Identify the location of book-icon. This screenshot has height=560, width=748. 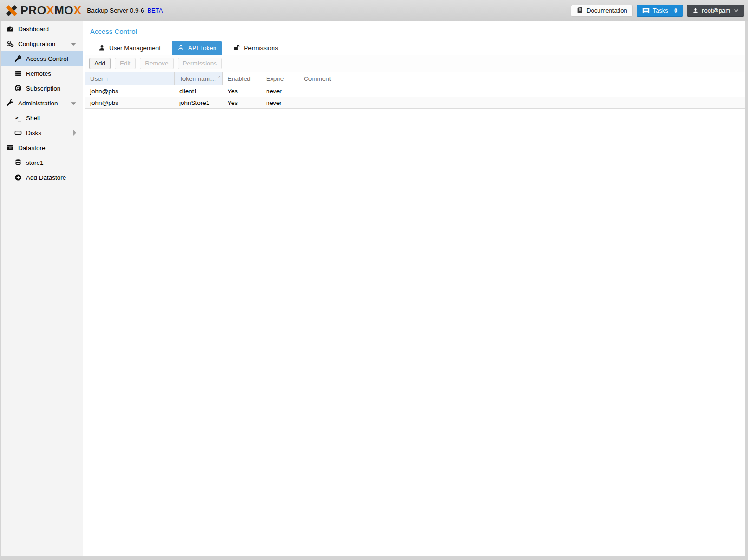
(579, 10).